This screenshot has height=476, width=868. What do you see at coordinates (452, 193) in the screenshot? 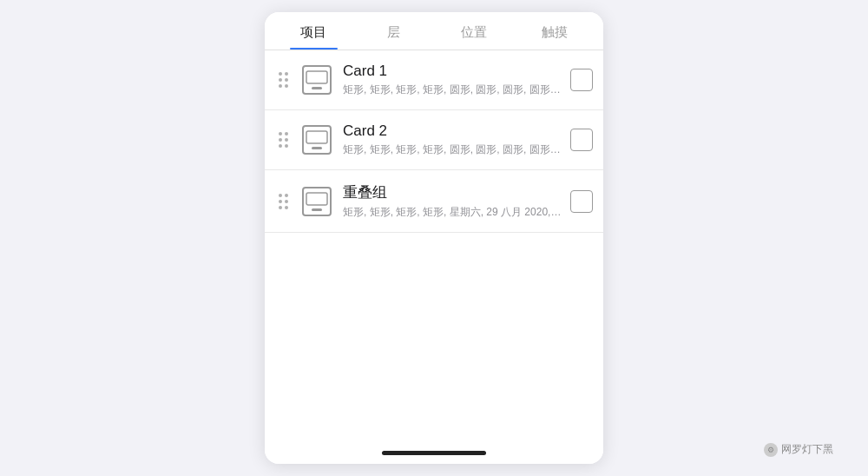
I see `item-title: 重叠组` at bounding box center [452, 193].